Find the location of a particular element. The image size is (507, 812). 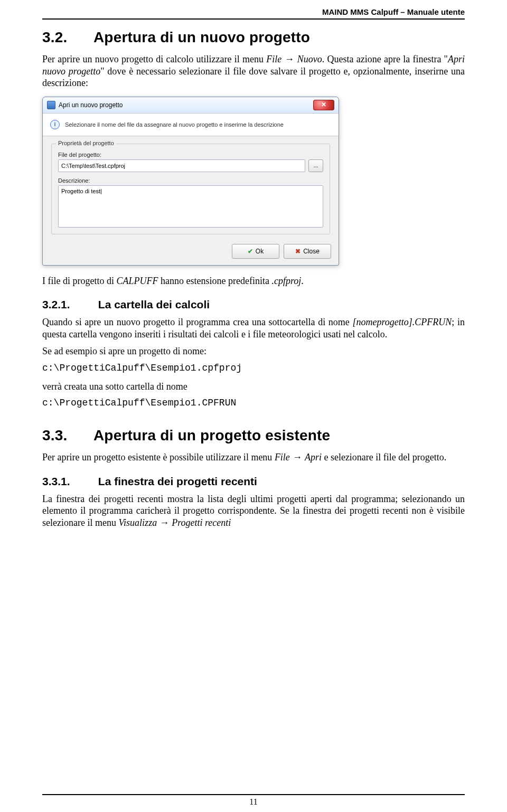

ok-label: Ok is located at coordinates (260, 251).